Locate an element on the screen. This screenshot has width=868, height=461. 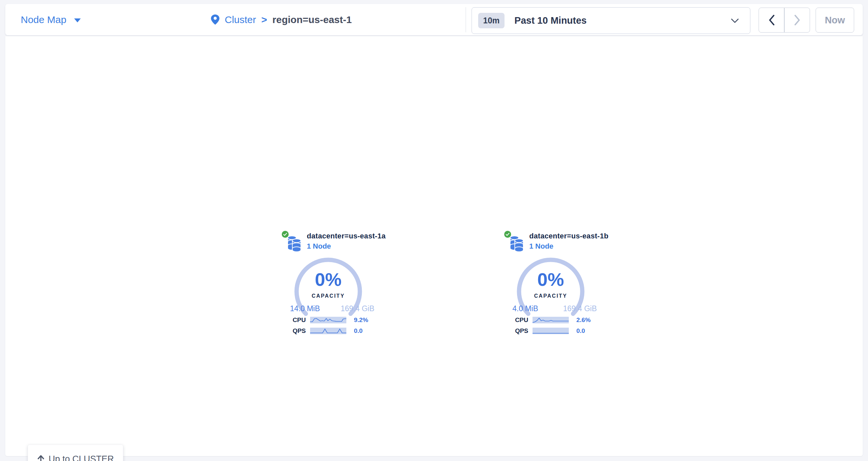
time-prev-button is located at coordinates (772, 20).